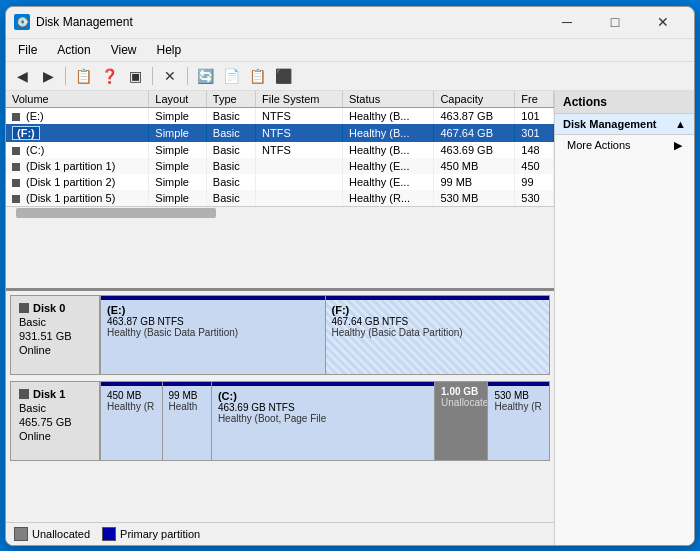  What do you see at coordinates (534, 198) in the screenshot?
I see `cell-free: 530` at bounding box center [534, 198].